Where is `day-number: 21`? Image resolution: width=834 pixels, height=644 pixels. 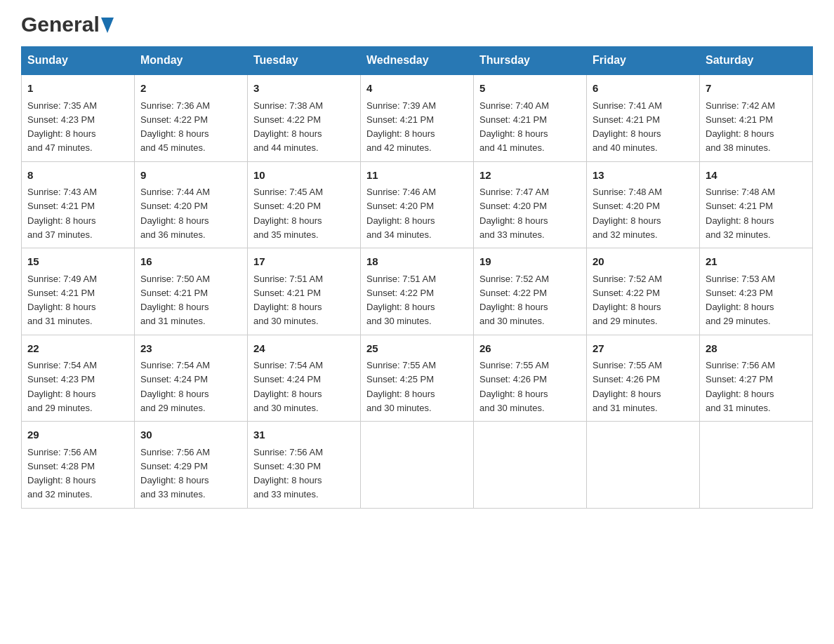
day-number: 21 is located at coordinates (756, 262).